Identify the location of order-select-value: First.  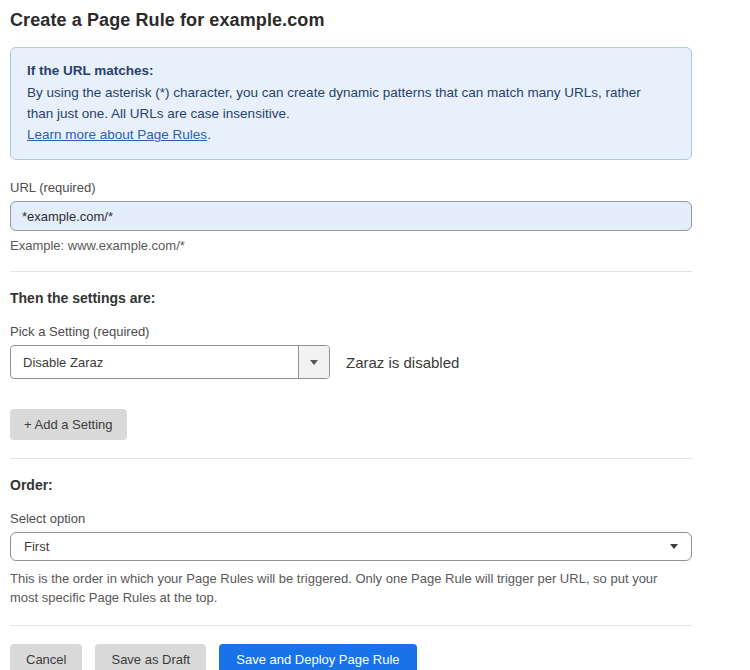
(36, 546).